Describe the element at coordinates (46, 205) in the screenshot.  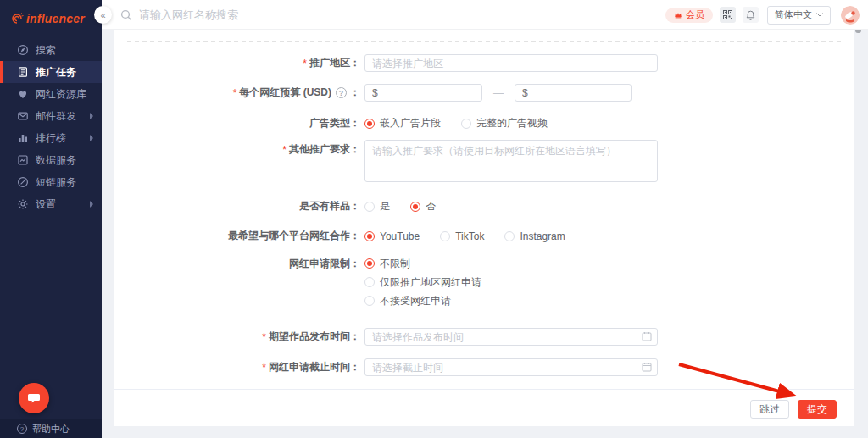
I see `sidebar-item-label: 设置` at that location.